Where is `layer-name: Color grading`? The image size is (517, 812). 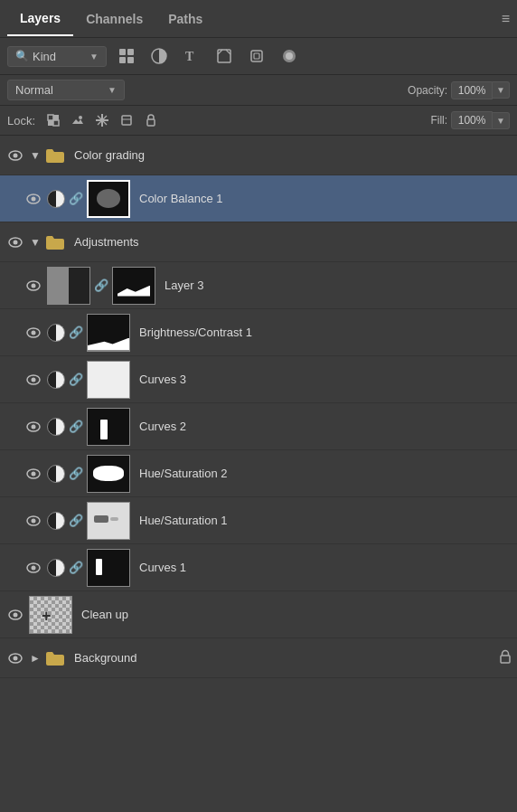
layer-name: Color grading is located at coordinates (290, 156).